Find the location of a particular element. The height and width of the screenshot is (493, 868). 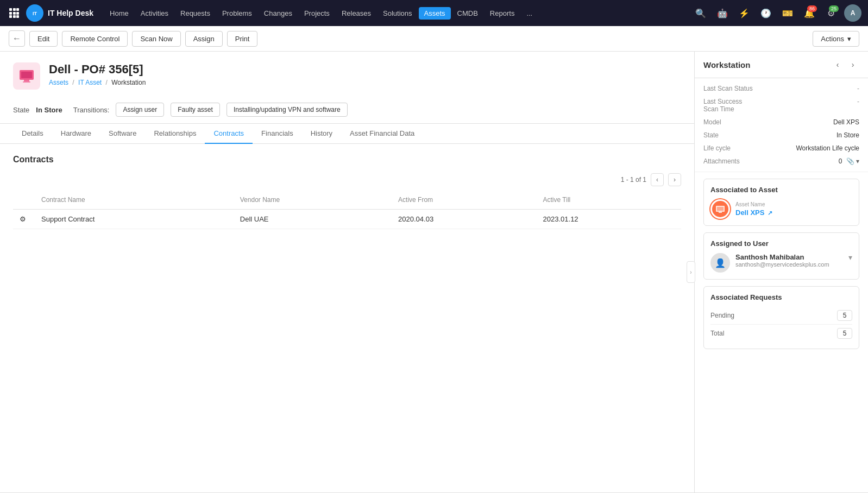

model-row: Model Dell XPS is located at coordinates (781, 122).